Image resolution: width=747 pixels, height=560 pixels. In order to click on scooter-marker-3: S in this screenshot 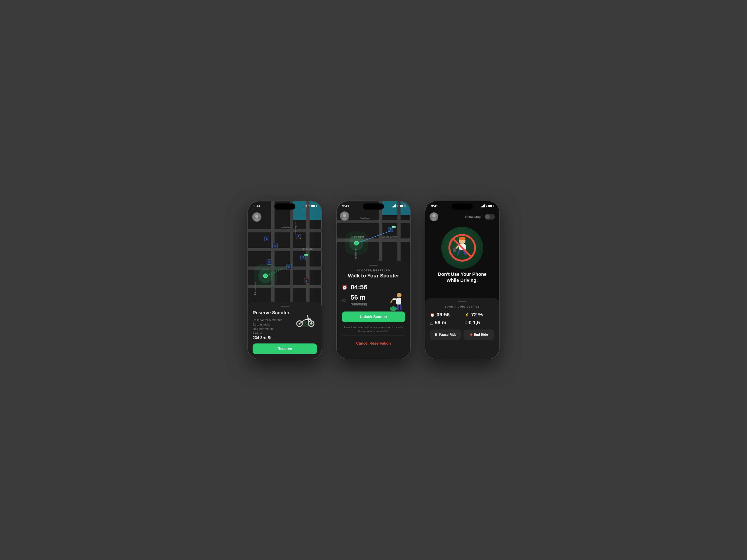, I will do `click(270, 263)`.